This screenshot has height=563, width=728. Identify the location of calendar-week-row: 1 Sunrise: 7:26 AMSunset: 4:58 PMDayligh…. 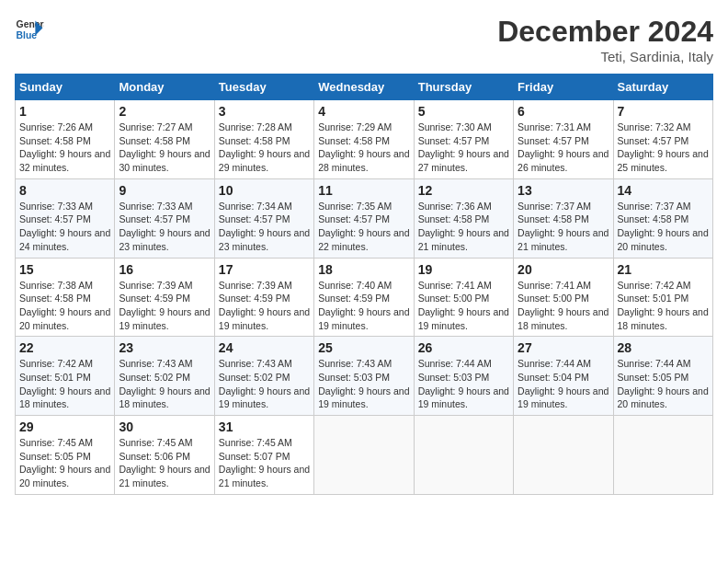
(364, 140).